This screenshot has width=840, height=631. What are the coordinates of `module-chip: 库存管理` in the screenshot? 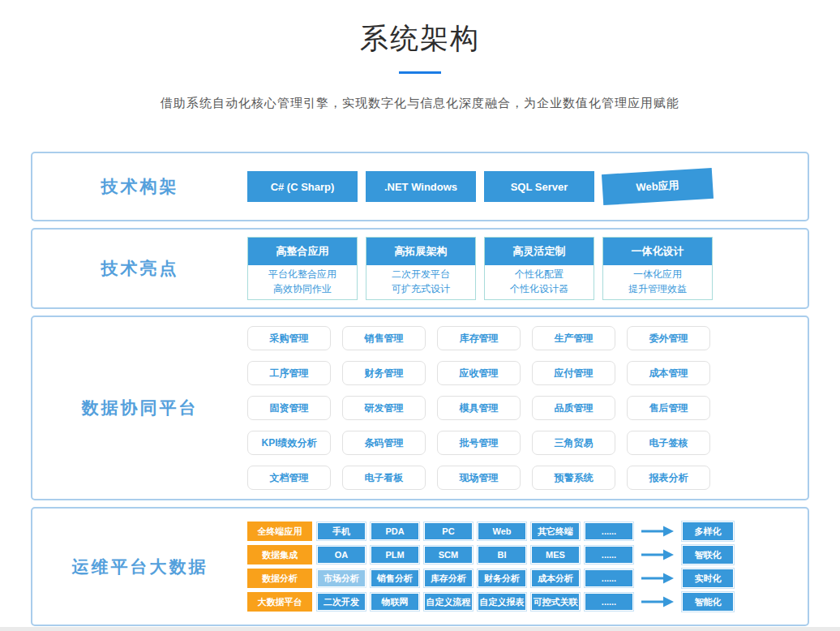 It's located at (478, 338).